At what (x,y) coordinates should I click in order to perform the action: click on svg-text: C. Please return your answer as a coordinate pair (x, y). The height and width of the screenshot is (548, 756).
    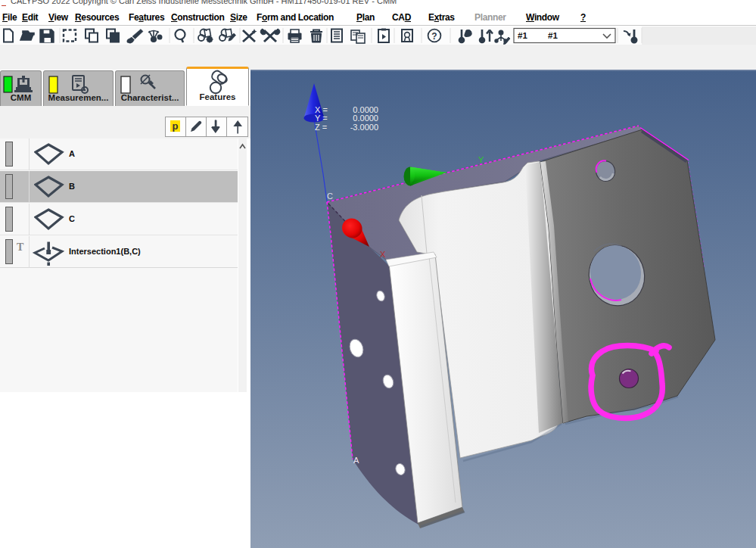
    Looking at the image, I should click on (330, 196).